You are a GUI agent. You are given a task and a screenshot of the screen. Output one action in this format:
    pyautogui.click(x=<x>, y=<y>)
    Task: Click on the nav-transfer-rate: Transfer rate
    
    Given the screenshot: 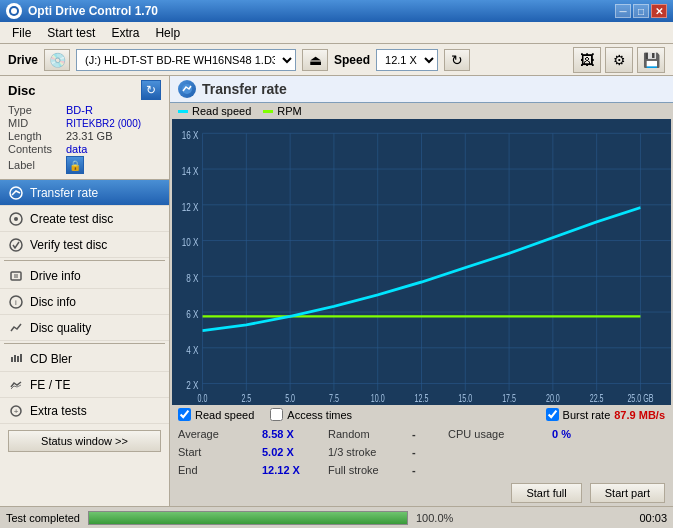 What is the action you would take?
    pyautogui.click(x=84, y=193)
    